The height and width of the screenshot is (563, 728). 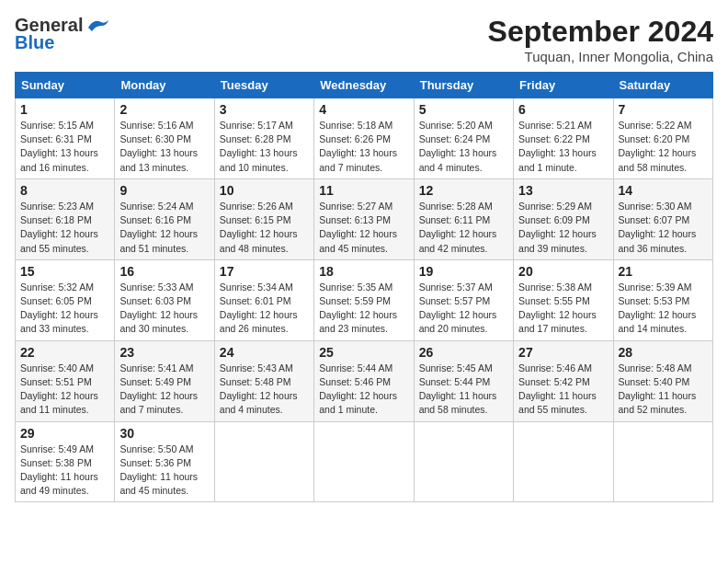 What do you see at coordinates (265, 109) in the screenshot?
I see `day-number: 3` at bounding box center [265, 109].